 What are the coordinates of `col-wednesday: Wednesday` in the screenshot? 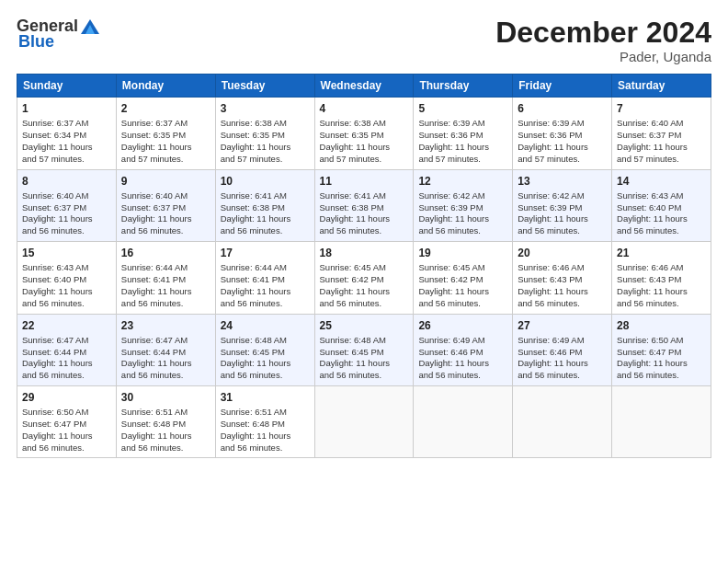 It's located at (364, 86).